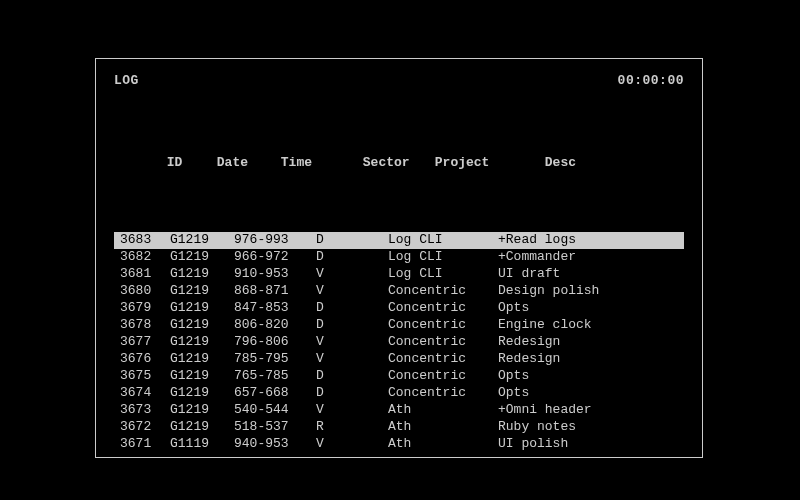 The image size is (800, 500). What do you see at coordinates (399, 394) in the screenshot?
I see `table-row: 3674G1219657-668DConcentricOpts` at bounding box center [399, 394].